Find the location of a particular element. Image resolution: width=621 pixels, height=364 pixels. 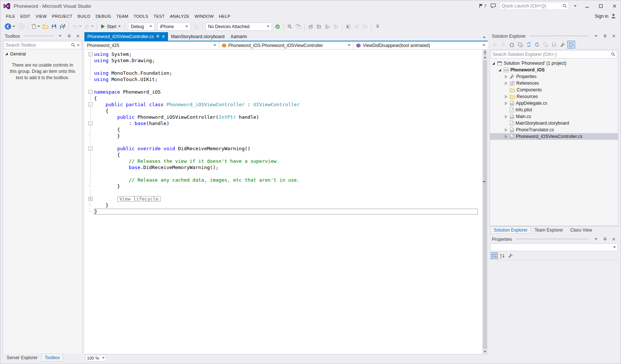

tree-item-references: References is located at coordinates (554, 83).